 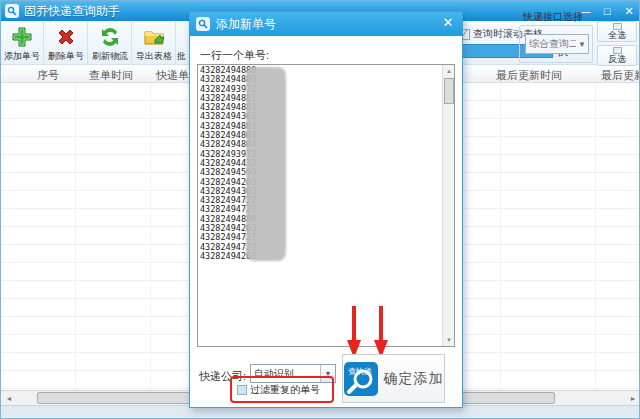 I want to click on window-controls: — □ ✕, so click(x=607, y=11).